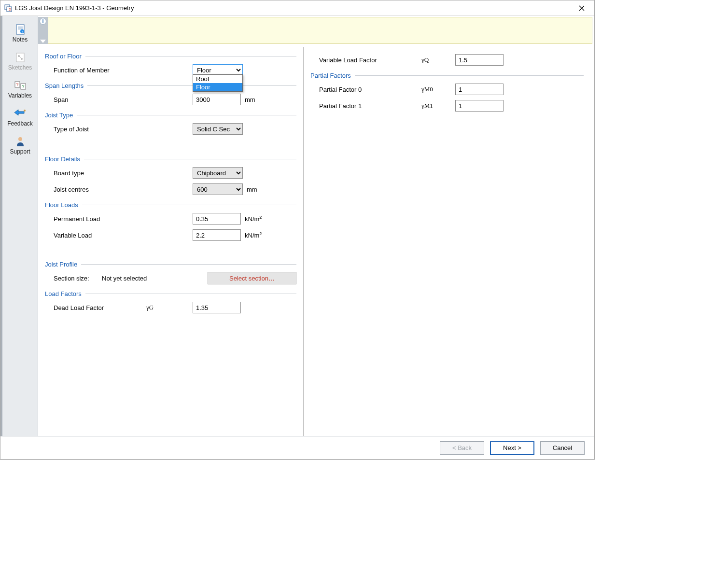 Image resolution: width=728 pixels, height=562 pixels. What do you see at coordinates (112, 99) in the screenshot?
I see `label-span: Span` at bounding box center [112, 99].